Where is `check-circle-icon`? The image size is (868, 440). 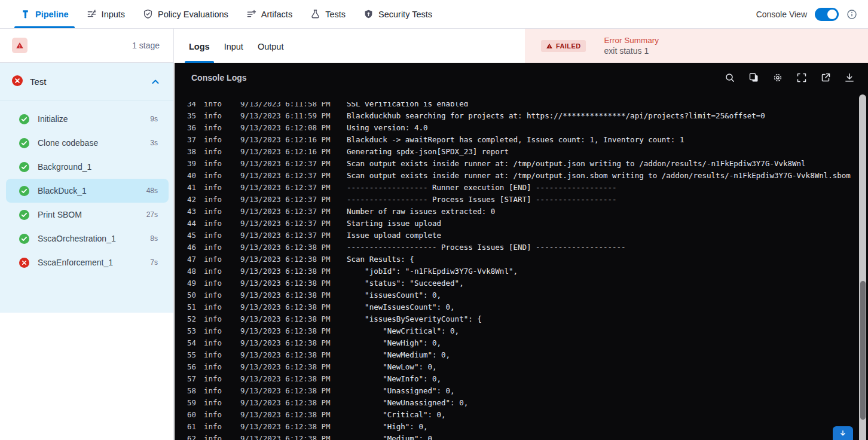 check-circle-icon is located at coordinates (24, 120).